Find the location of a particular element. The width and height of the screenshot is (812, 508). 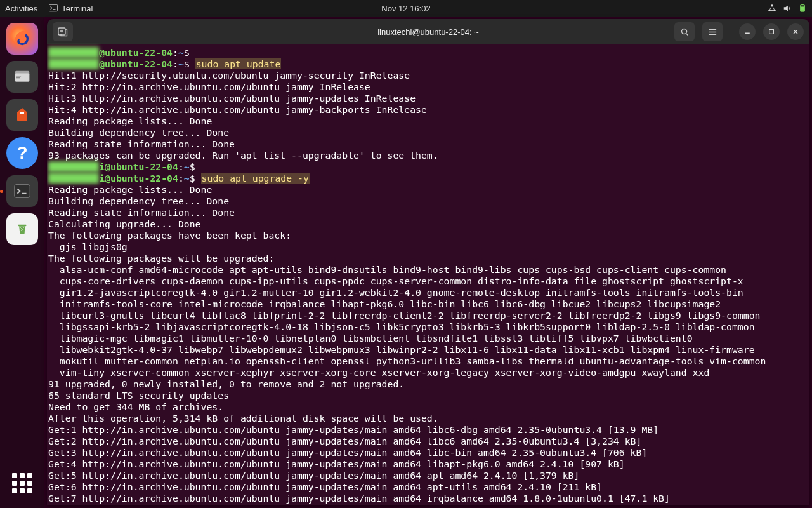

minimize-button is located at coordinates (747, 32).